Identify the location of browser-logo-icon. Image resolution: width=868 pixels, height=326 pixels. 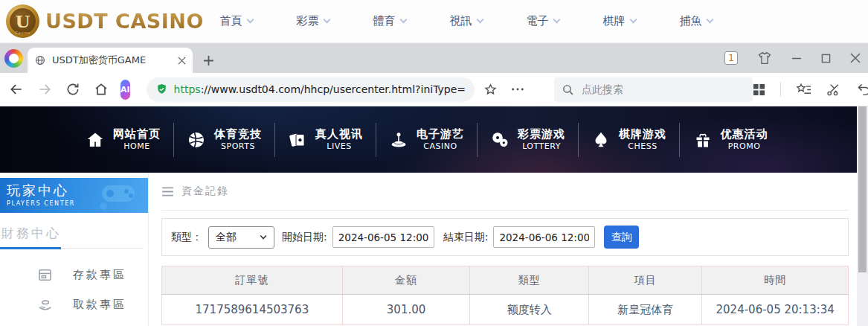
(13, 58).